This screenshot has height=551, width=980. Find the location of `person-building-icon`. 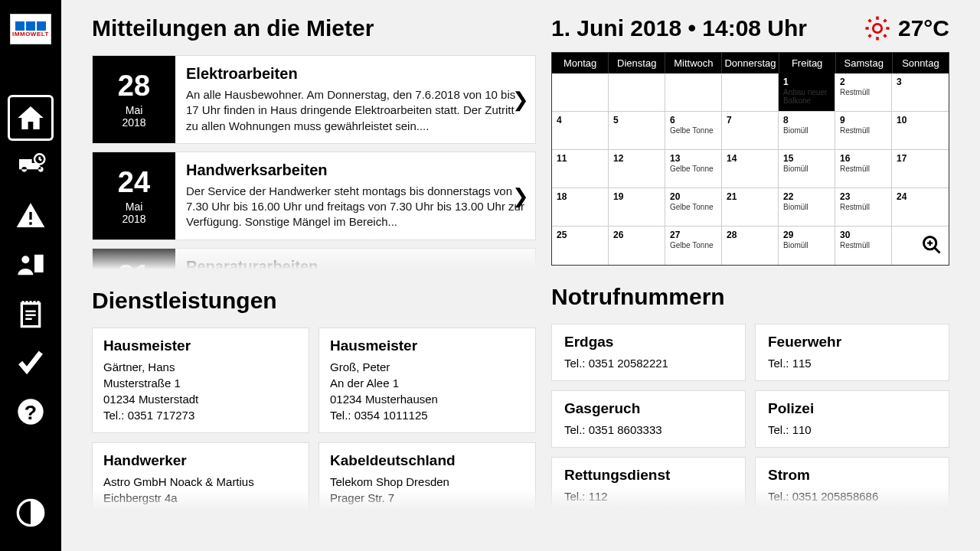

person-building-icon is located at coordinates (31, 265).